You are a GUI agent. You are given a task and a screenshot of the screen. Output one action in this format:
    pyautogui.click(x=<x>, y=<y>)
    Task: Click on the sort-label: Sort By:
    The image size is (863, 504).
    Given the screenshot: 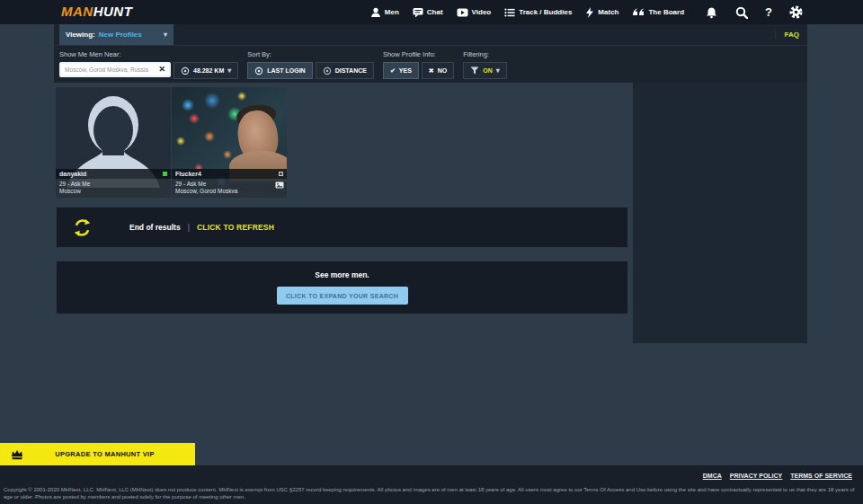 What is the action you would take?
    pyautogui.click(x=311, y=54)
    